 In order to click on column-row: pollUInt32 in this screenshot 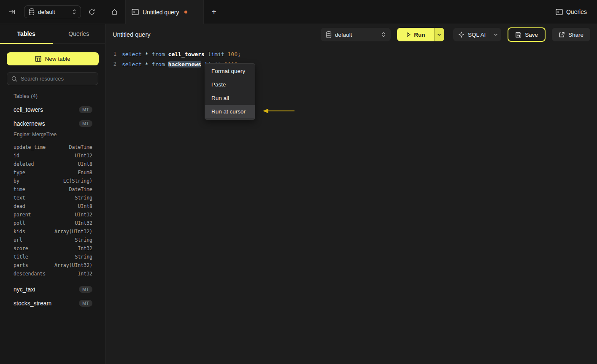, I will do `click(53, 223)`.